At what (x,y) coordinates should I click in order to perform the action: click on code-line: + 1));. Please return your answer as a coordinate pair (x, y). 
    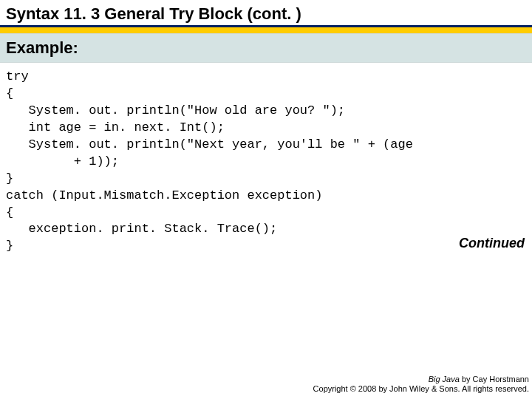
    Looking at the image, I should click on (266, 163).